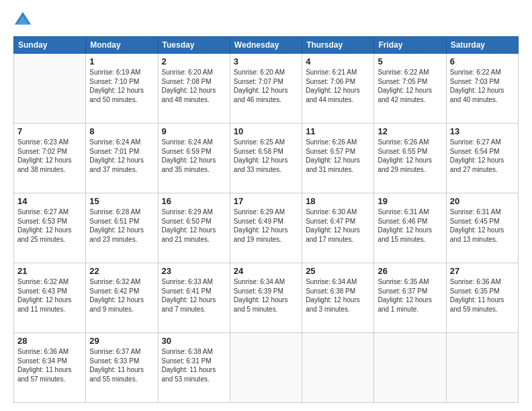  I want to click on logo-icon, so click(23, 20).